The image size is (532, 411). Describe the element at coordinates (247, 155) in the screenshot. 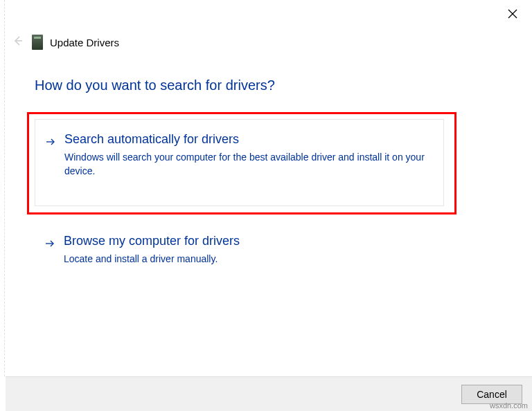

I see `option-body: Search automatically for drivers Windows…` at that location.